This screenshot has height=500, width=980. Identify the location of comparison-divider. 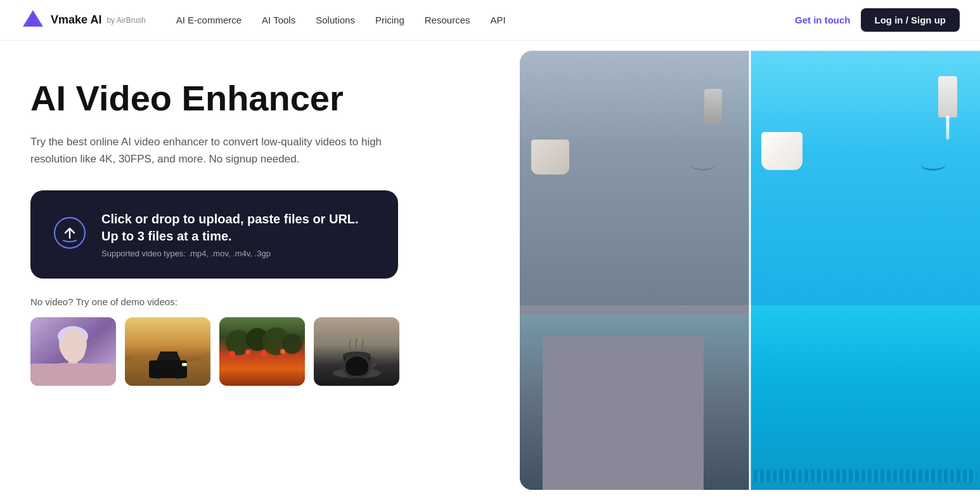
(751, 270).